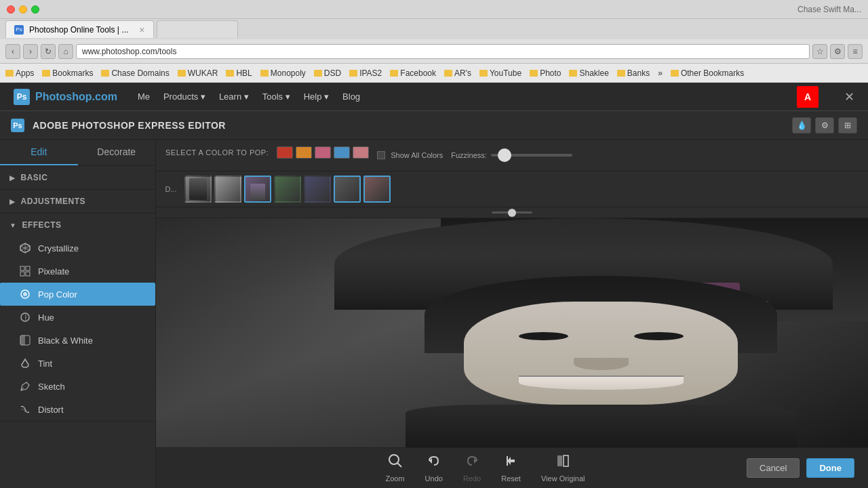 This screenshot has width=868, height=488. I want to click on sidebar-item-hue: Hue, so click(77, 317).